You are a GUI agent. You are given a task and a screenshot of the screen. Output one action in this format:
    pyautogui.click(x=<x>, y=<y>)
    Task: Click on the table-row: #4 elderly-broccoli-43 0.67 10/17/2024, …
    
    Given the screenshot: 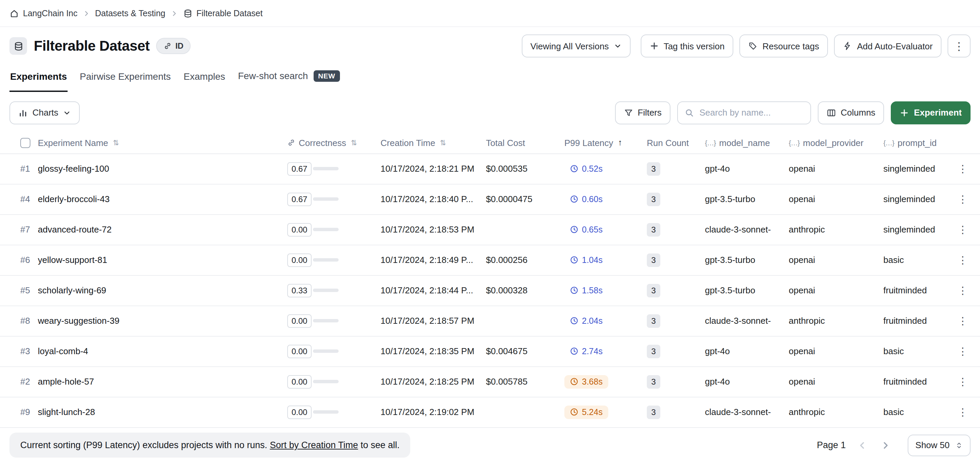 What is the action you would take?
    pyautogui.click(x=490, y=199)
    